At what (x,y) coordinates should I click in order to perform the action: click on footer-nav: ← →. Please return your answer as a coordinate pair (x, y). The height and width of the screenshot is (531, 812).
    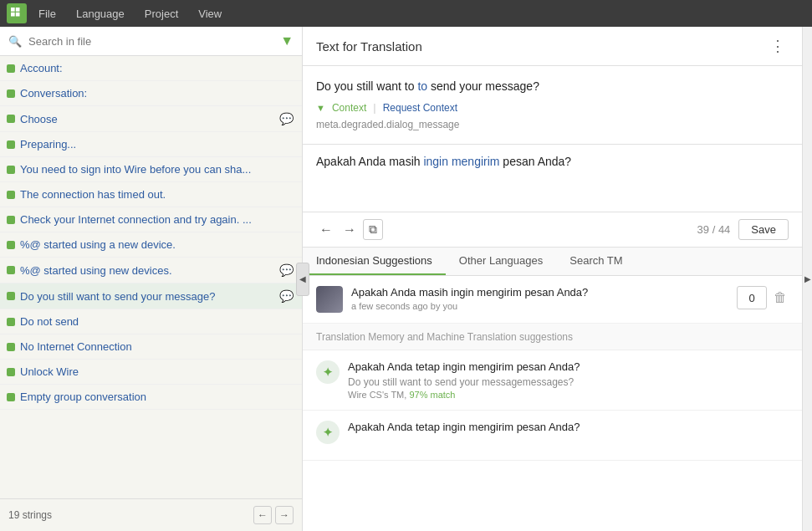
    Looking at the image, I should click on (273, 515).